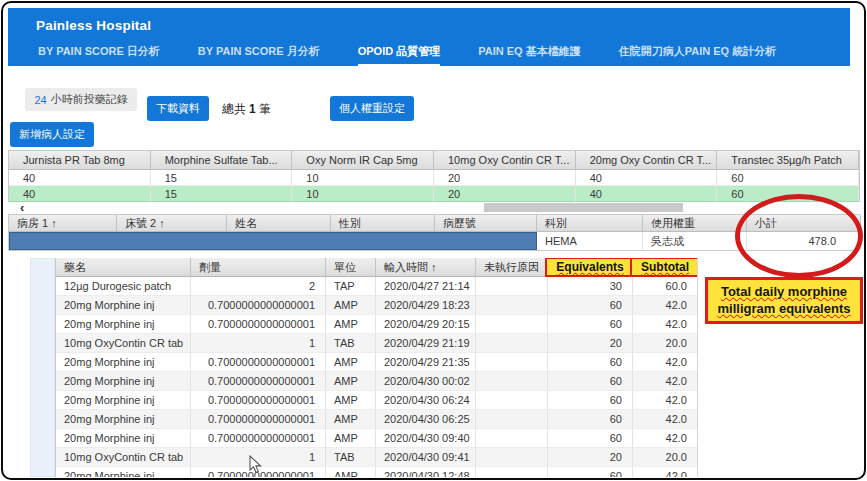 This screenshot has width=867, height=481. Describe the element at coordinates (252, 109) in the screenshot. I see `total-count: 1` at that location.